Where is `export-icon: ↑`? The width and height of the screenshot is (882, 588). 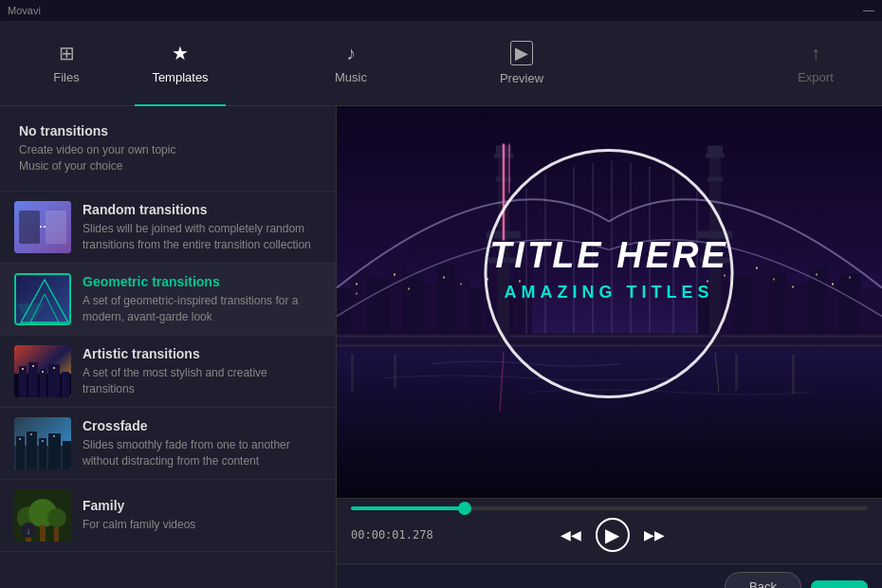
export-icon: ↑ is located at coordinates (816, 53).